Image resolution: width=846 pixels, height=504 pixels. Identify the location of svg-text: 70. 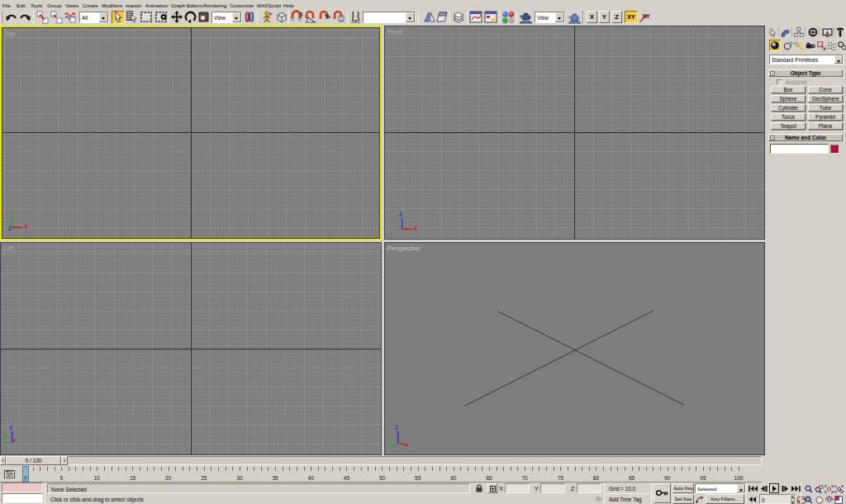
(525, 478).